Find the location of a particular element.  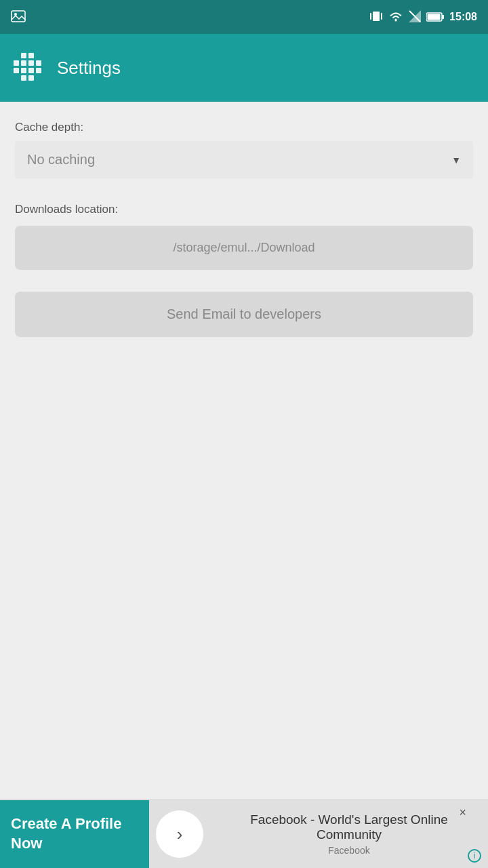

signal-off-icon is located at coordinates (415, 18).